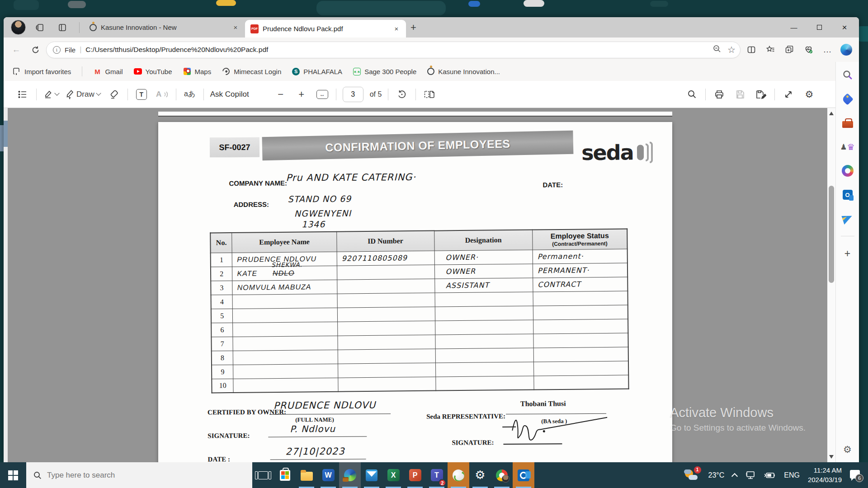 This screenshot has width=868, height=488. What do you see at coordinates (203, 94) in the screenshot?
I see `toolbar-separator` at bounding box center [203, 94].